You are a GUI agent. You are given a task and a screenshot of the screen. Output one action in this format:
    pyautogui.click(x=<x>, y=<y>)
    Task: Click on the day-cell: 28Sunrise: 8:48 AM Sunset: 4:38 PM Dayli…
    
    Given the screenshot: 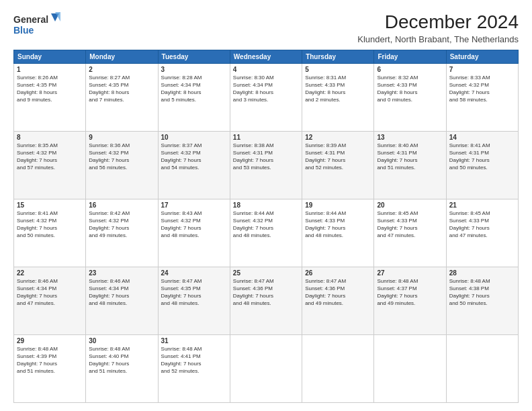 What is the action you would take?
    pyautogui.click(x=482, y=301)
    